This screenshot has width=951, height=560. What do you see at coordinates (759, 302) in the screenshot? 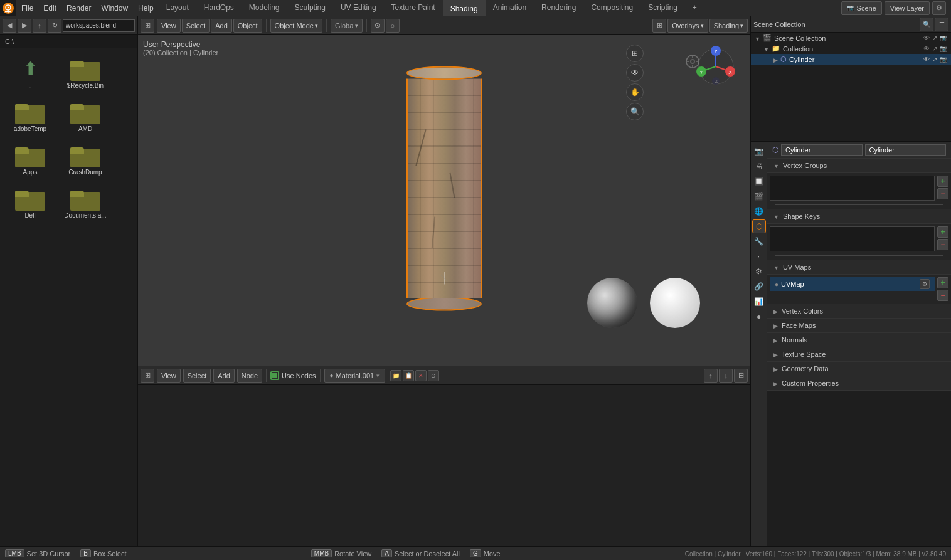
I see `data-props-btn: 📊` at bounding box center [759, 302].